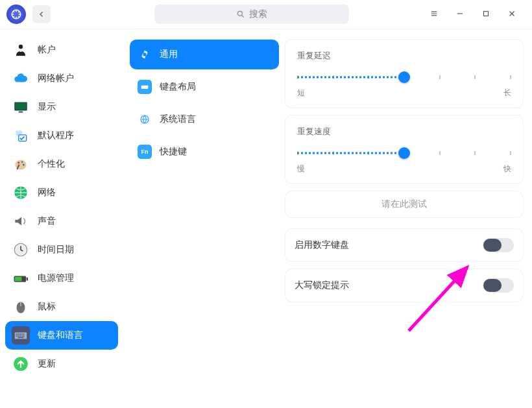 Image resolution: width=532 pixels, height=408 pixels. I want to click on repeat-delay-card: 重复延迟 短 长, so click(404, 74).